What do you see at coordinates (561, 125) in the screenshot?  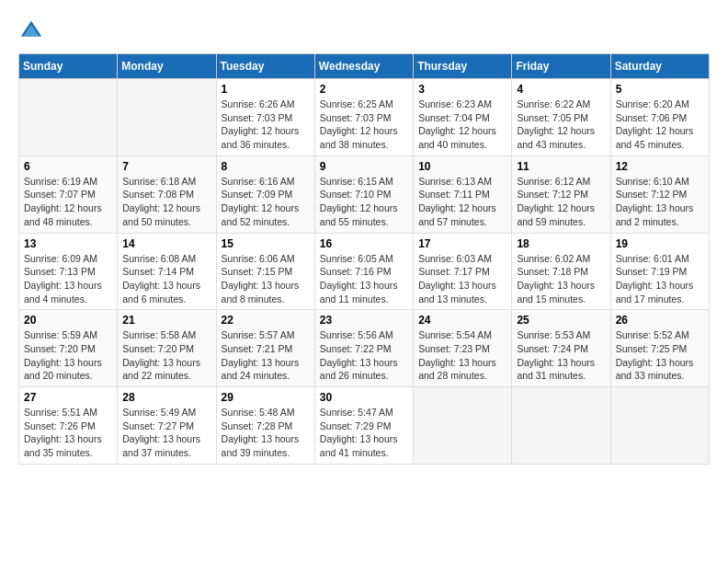 I see `day-detail: Sunrise: 6:22 AM Sunset: 7:05 PM Dayligh…` at bounding box center [561, 125].